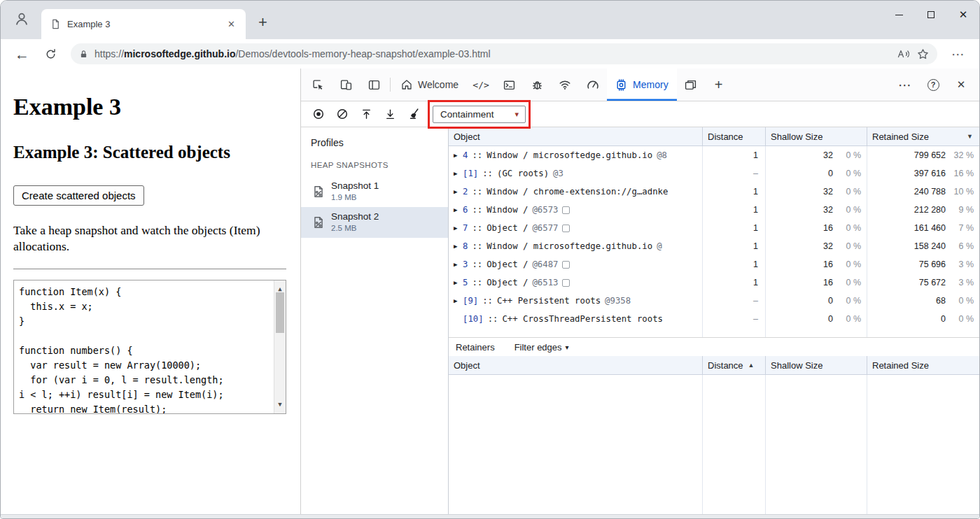 Image resolution: width=980 pixels, height=519 pixels. I want to click on node-index: 3, so click(465, 264).